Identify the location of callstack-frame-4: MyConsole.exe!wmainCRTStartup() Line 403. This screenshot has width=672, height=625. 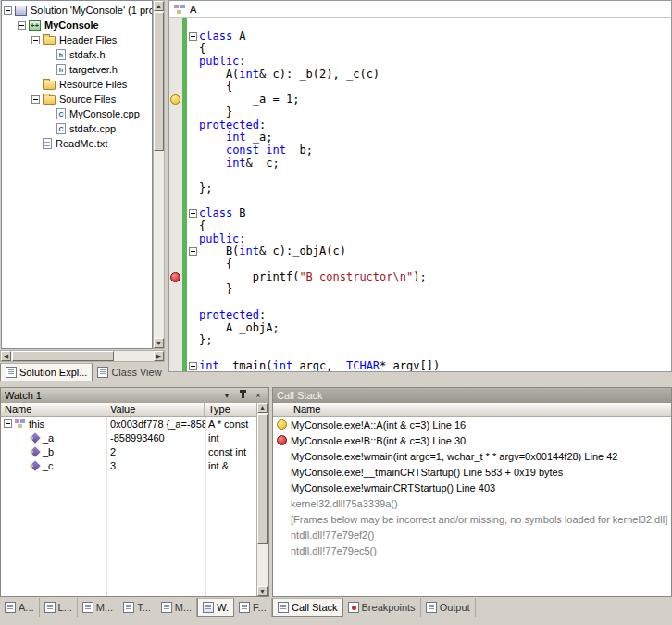
(472, 487).